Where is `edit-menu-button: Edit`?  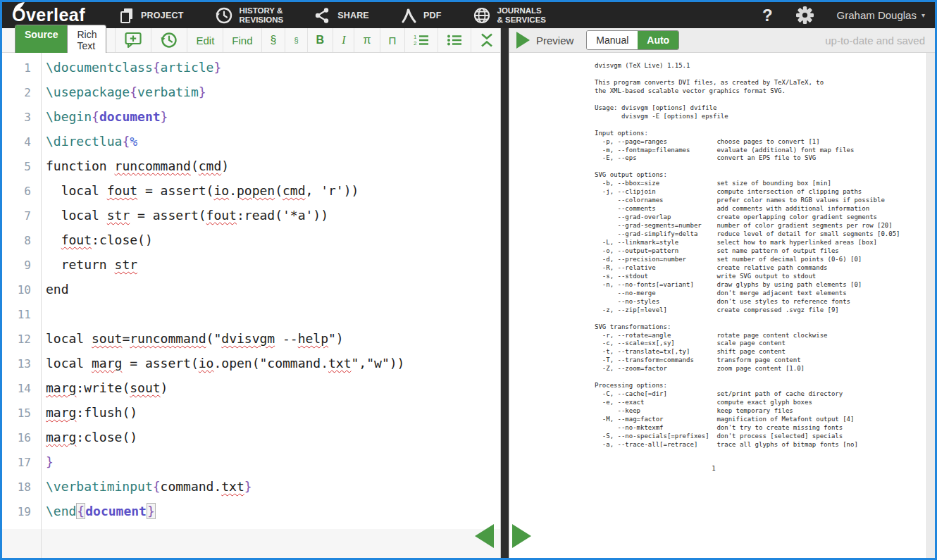 edit-menu-button: Edit is located at coordinates (206, 40).